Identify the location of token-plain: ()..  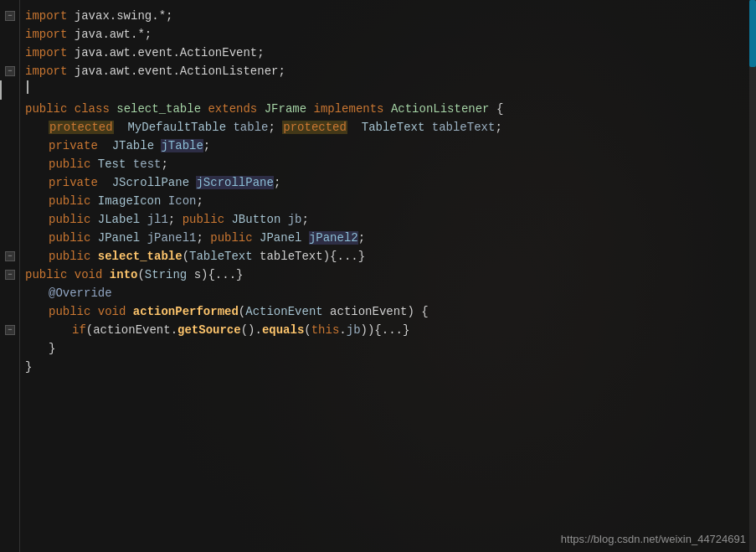
(251, 330).